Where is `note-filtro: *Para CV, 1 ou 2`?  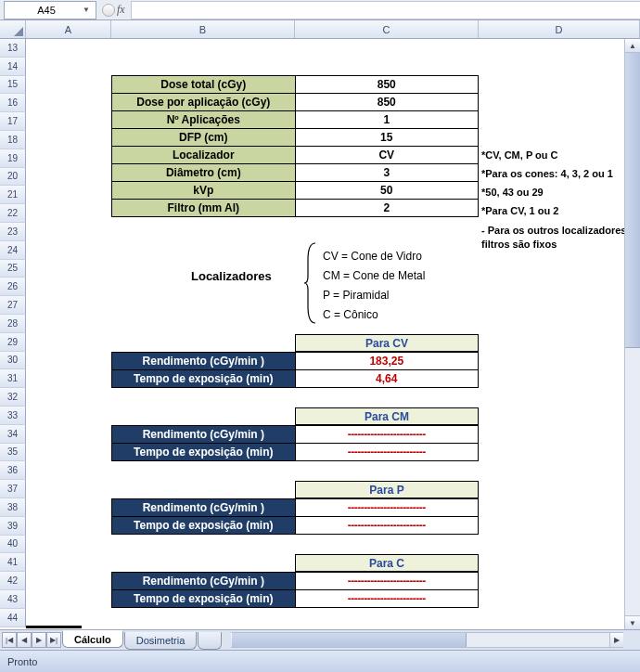
note-filtro: *Para CV, 1 ou 2 is located at coordinates (519, 211).